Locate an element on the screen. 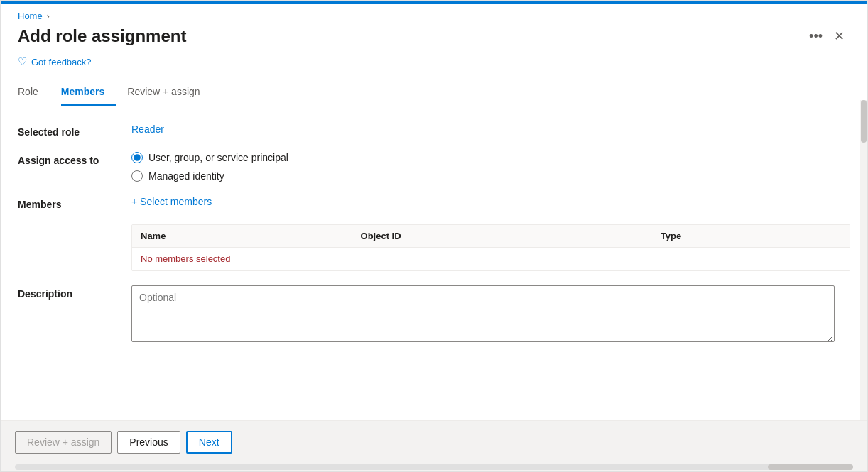 This screenshot has height=472, width=868. horizontal-scrollbar-row is located at coordinates (434, 467).